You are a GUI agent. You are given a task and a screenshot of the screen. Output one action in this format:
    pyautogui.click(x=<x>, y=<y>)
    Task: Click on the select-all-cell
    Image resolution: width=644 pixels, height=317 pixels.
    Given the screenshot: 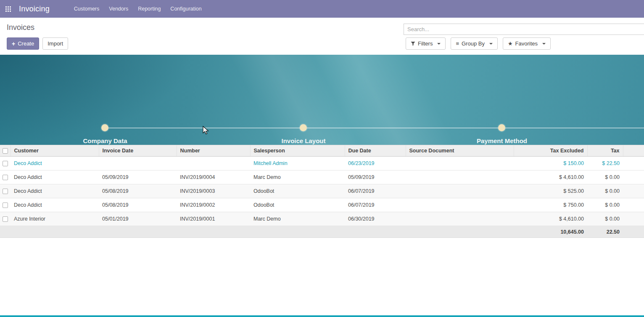 What is the action you would take?
    pyautogui.click(x=5, y=151)
    